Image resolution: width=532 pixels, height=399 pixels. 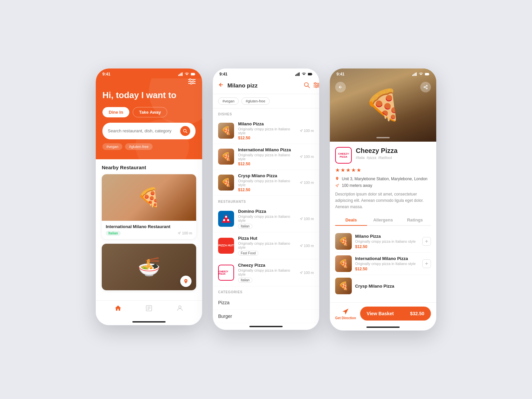 What do you see at coordinates (266, 86) in the screenshot?
I see `search-header` at bounding box center [266, 86].